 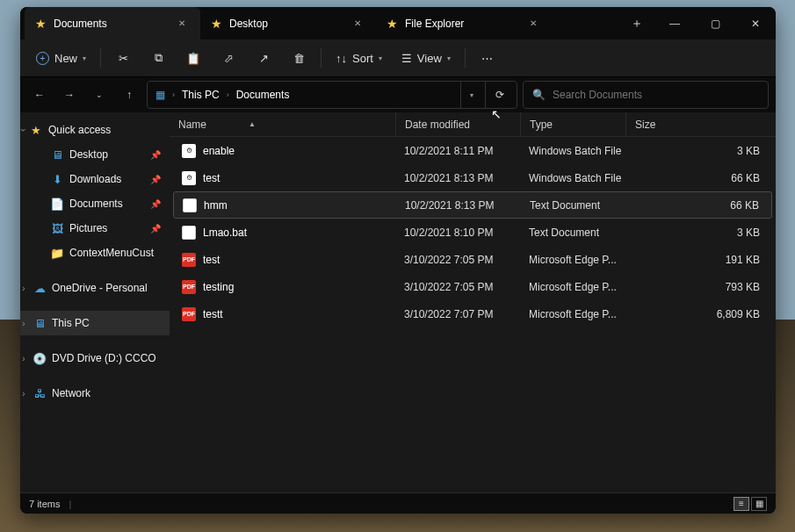 What do you see at coordinates (112, 253) in the screenshot?
I see `sidebar-item-label: ContextMenuCust` at bounding box center [112, 253].